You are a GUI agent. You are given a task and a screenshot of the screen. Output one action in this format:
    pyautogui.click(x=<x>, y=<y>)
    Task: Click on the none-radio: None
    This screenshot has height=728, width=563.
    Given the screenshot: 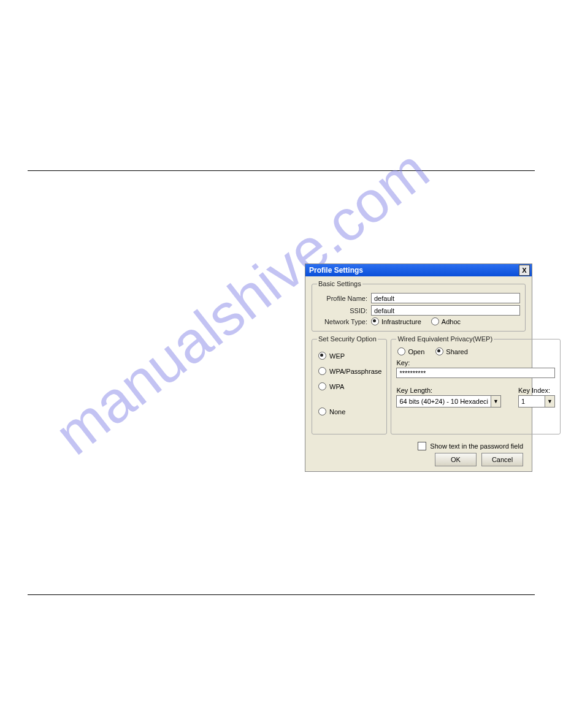 What is the action you would take?
    pyautogui.click(x=350, y=412)
    